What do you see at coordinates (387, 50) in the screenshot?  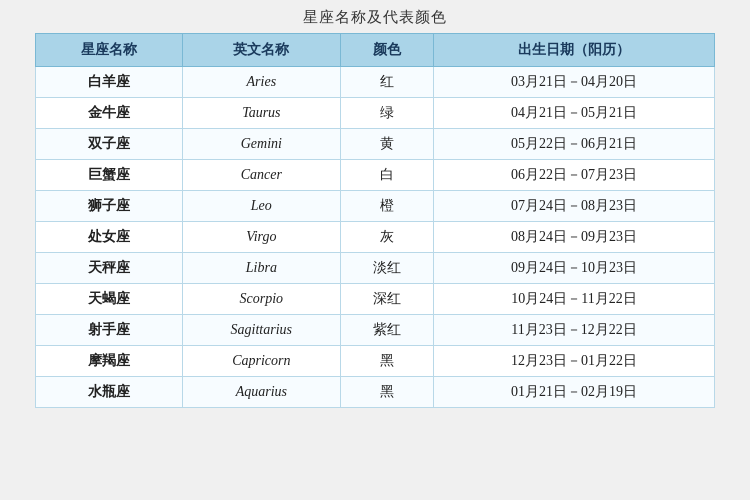 I see `column-header: 颜色` at bounding box center [387, 50].